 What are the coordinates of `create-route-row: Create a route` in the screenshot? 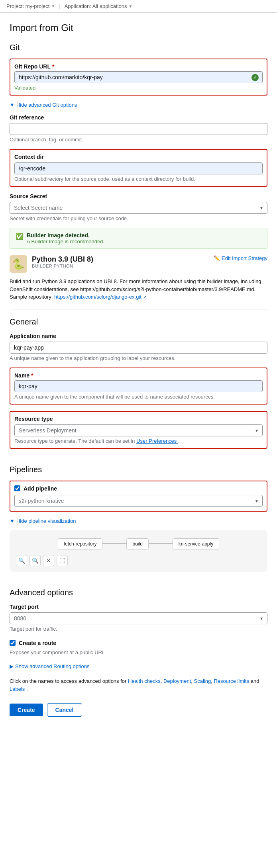 It's located at (139, 643).